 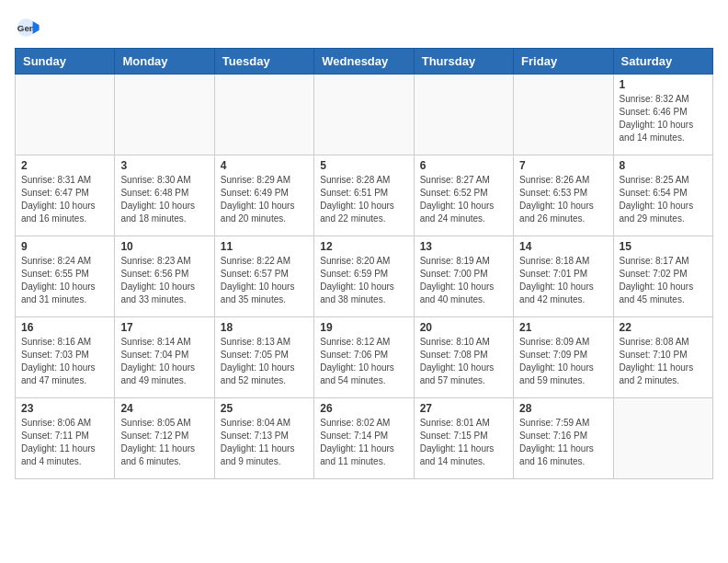 What do you see at coordinates (563, 327) in the screenshot?
I see `day-number: 21` at bounding box center [563, 327].